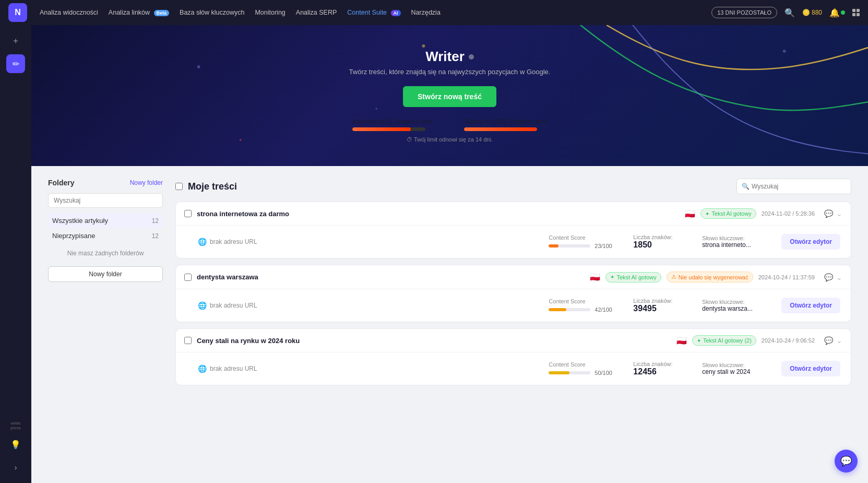  I want to click on comment-icon-2: 💬, so click(829, 277).